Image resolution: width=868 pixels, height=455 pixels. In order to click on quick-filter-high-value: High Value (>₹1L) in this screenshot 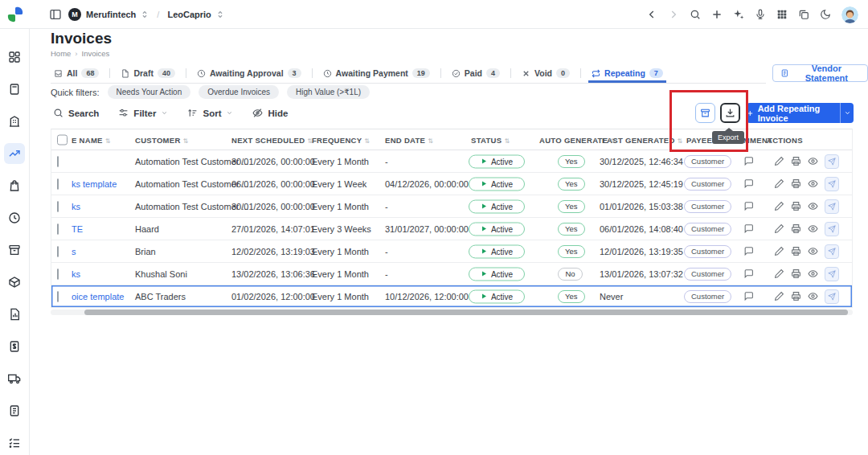, I will do `click(328, 92)`.